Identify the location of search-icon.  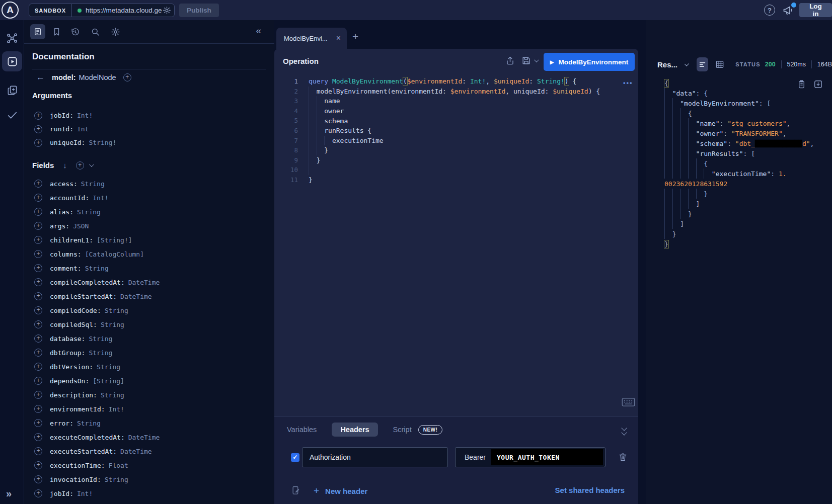
(96, 32).